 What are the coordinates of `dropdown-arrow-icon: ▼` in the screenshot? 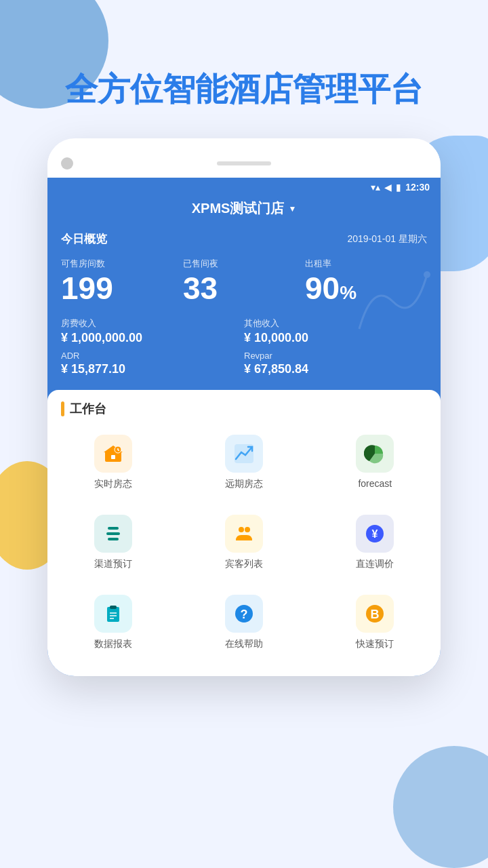 It's located at (292, 209).